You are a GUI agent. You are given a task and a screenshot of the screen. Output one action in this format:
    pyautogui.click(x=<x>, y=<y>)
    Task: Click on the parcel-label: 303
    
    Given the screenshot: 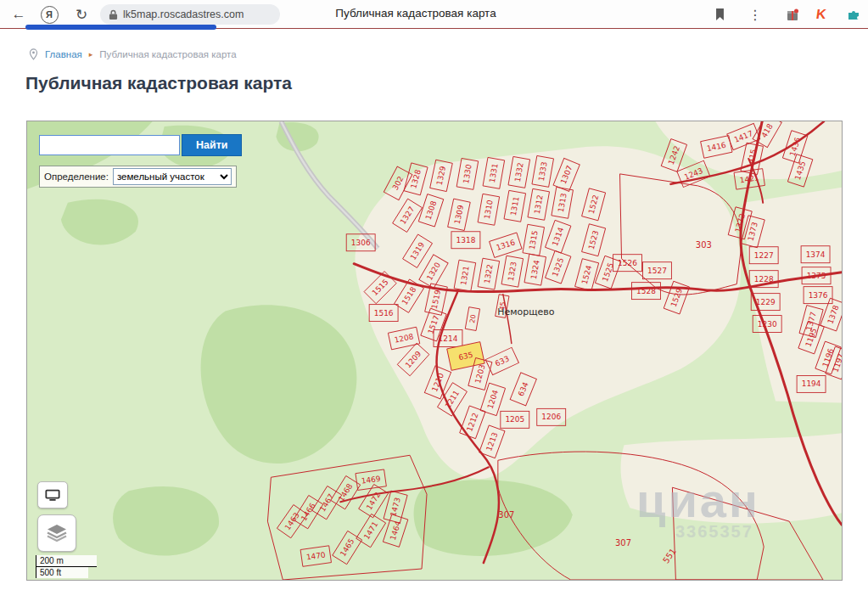 What is the action you would take?
    pyautogui.click(x=704, y=244)
    